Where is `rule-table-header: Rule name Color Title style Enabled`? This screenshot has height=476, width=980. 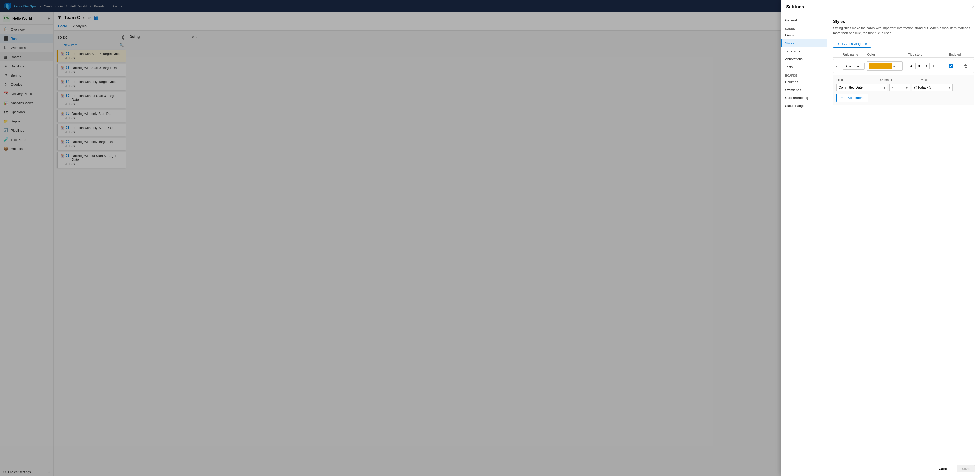
rule-table-header: Rule name Color Title style Enabled is located at coordinates (904, 55).